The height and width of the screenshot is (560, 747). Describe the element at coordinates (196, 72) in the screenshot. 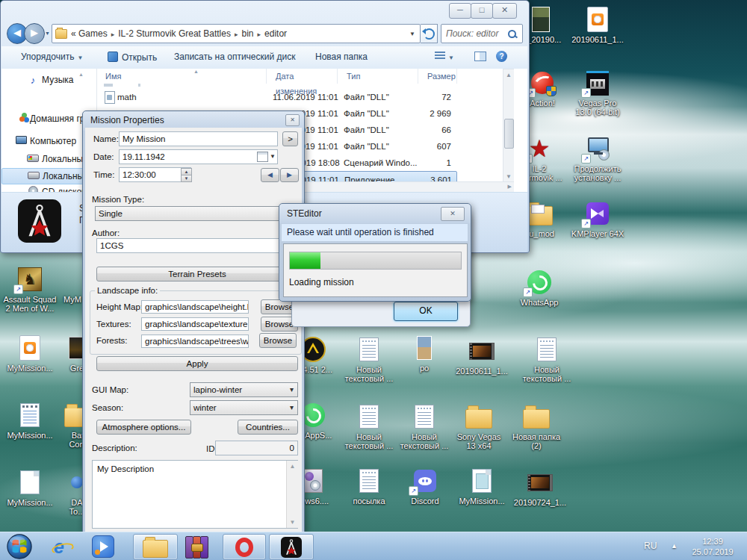

I see `sort-arrow-icon: ▲` at that location.